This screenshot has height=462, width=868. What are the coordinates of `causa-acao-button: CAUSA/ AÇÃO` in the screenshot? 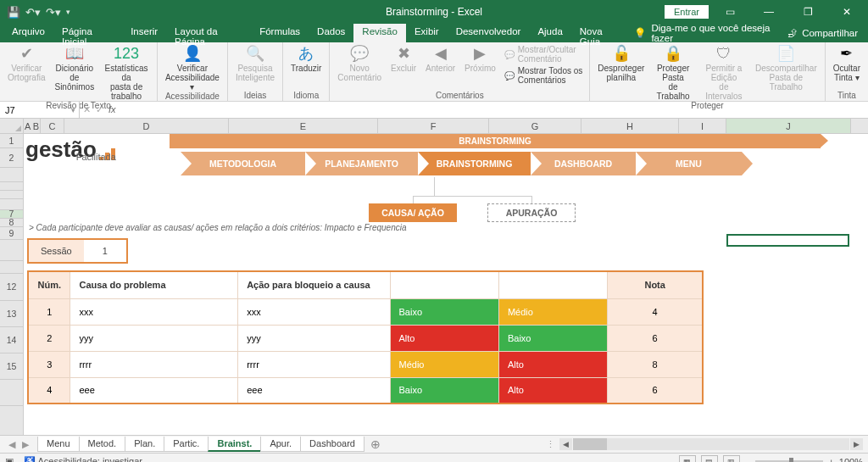 It's located at (413, 213).